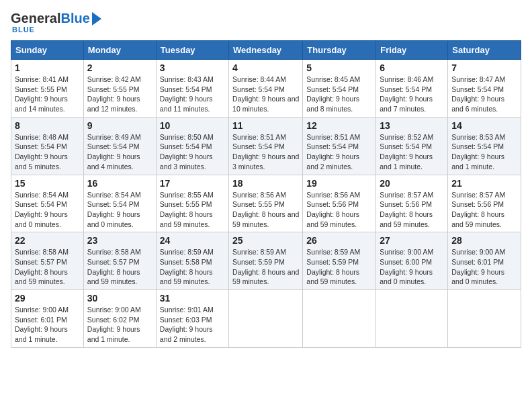  What do you see at coordinates (266, 210) in the screenshot?
I see `day-info: Sunrise: 8:56 AMSunset: 5:55 PMDaylight:…` at bounding box center [266, 210].